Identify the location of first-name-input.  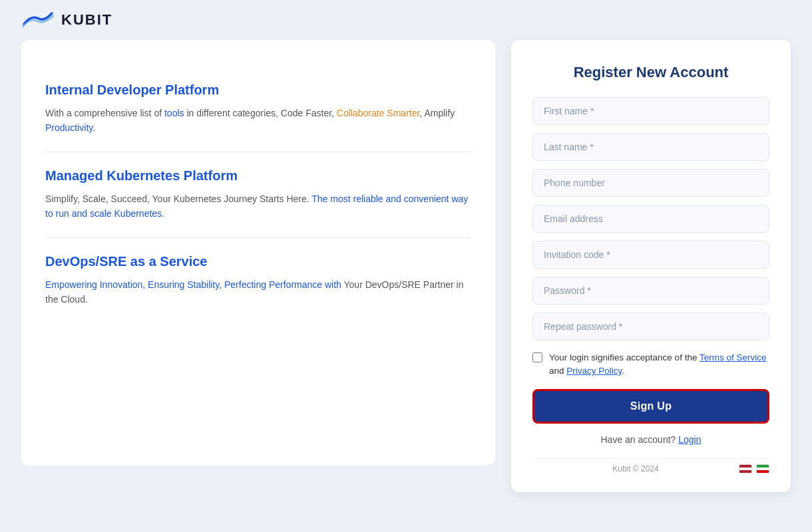
(651, 111).